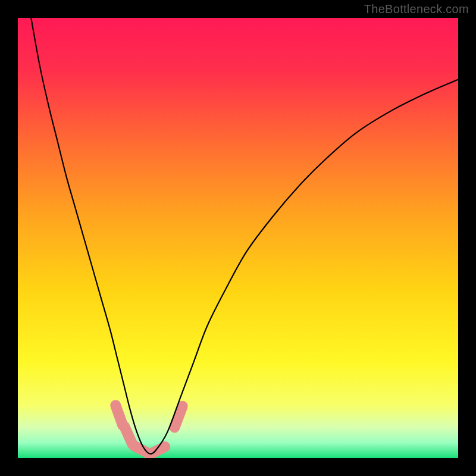 Image resolution: width=476 pixels, height=476 pixels. I want to click on highlight-markers, so click(149, 430).